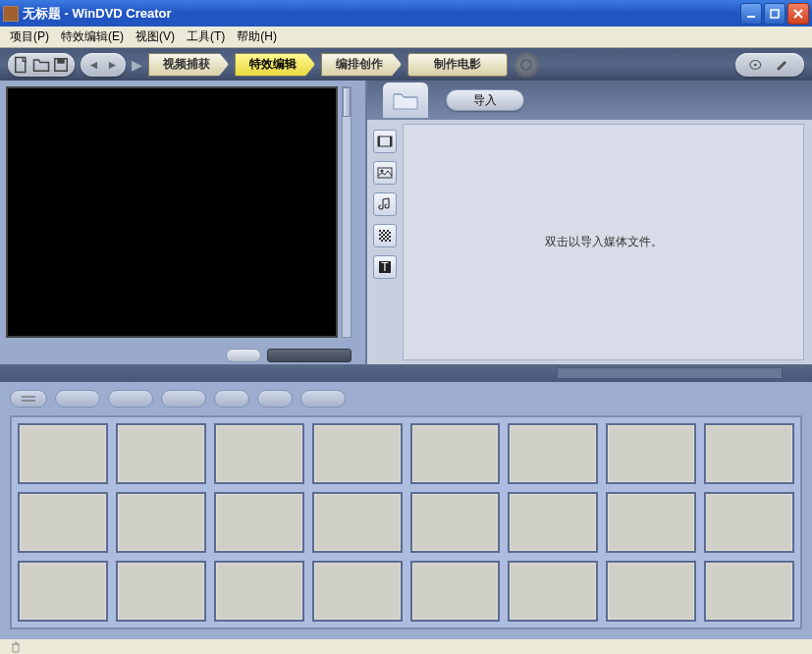  I want to click on folder-tab, so click(406, 100).